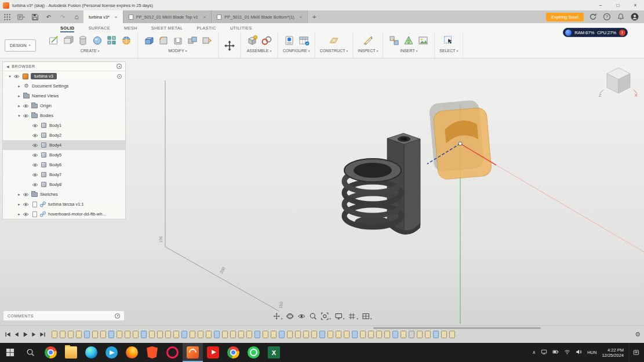 The image size is (644, 362). Describe the element at coordinates (635, 5) in the screenshot. I see `close-button: ×` at that location.